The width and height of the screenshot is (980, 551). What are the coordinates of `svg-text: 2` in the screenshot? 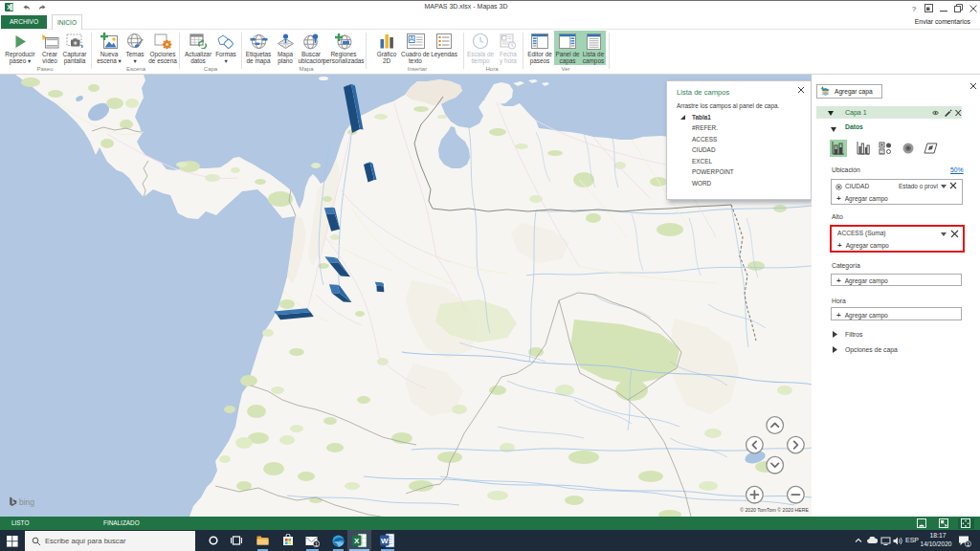 It's located at (882, 152).